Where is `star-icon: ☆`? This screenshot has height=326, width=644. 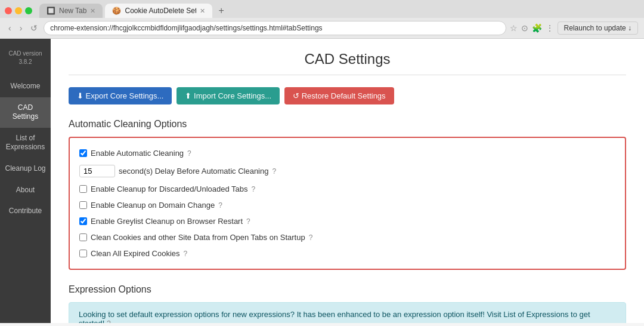 star-icon: ☆ is located at coordinates (514, 28).